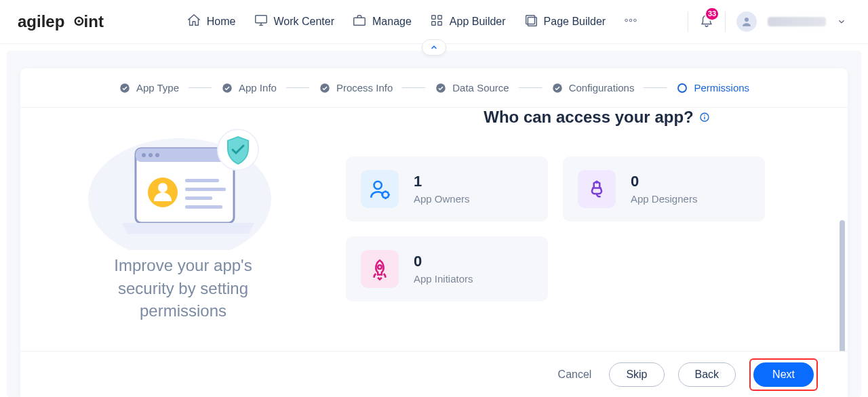 The height and width of the screenshot is (397, 868). What do you see at coordinates (294, 22) in the screenshot?
I see `nav-work-center: Work Center` at bounding box center [294, 22].